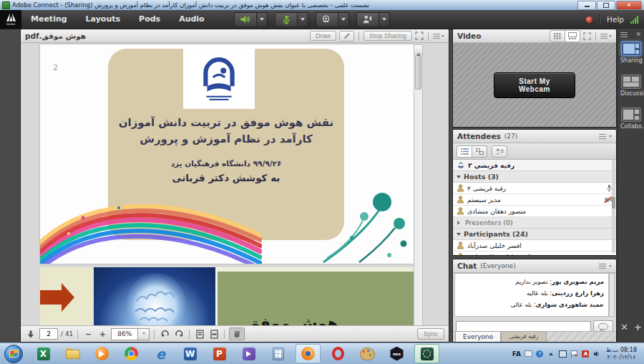  What do you see at coordinates (237, 334) in the screenshot?
I see `pan-tool-button` at bounding box center [237, 334].